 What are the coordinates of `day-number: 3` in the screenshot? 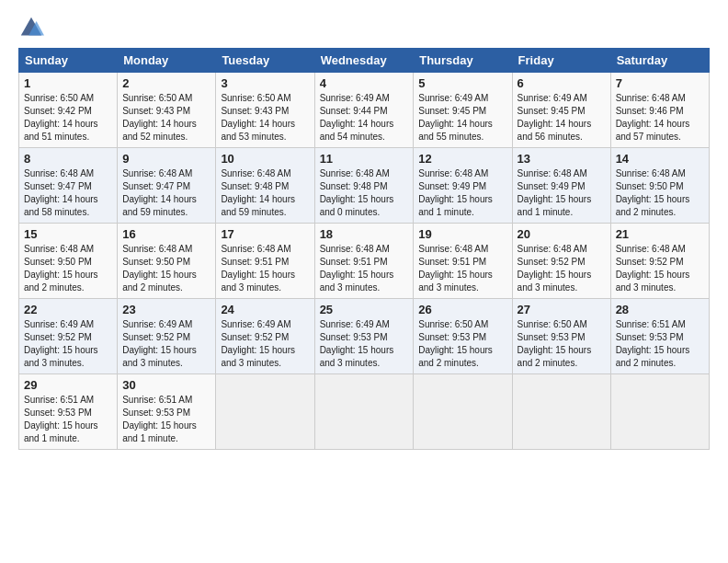 It's located at (265, 83).